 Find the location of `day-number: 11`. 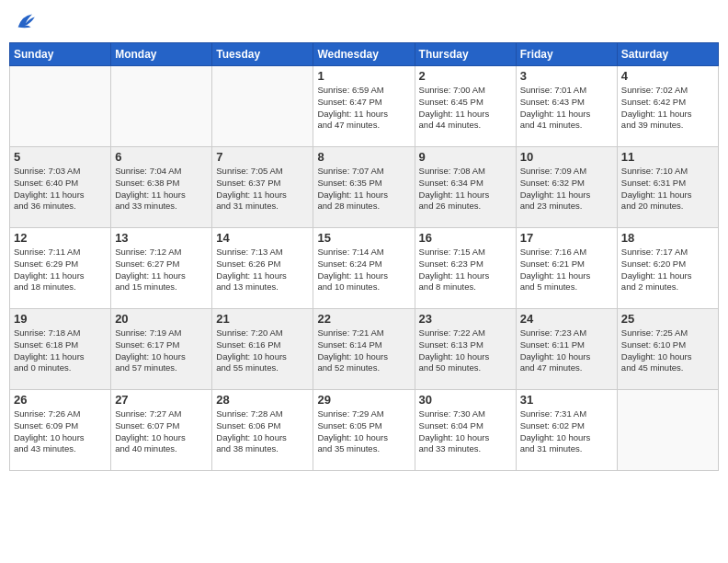

day-number: 11 is located at coordinates (667, 156).